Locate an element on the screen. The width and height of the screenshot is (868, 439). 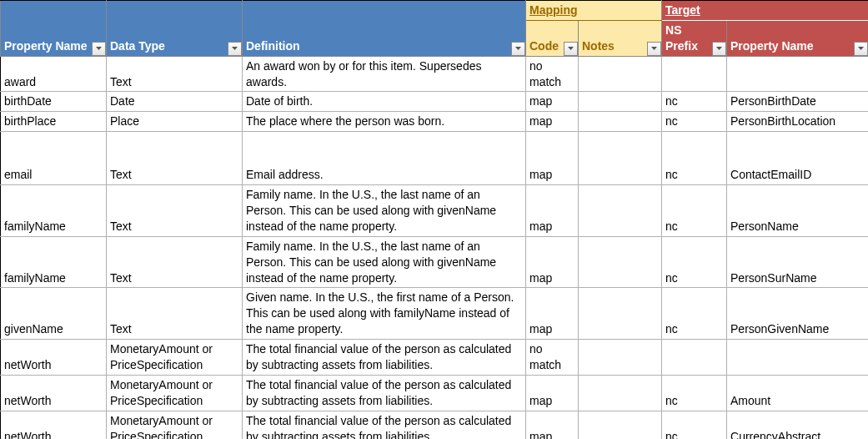
col-header-code: Code is located at coordinates (552, 38).